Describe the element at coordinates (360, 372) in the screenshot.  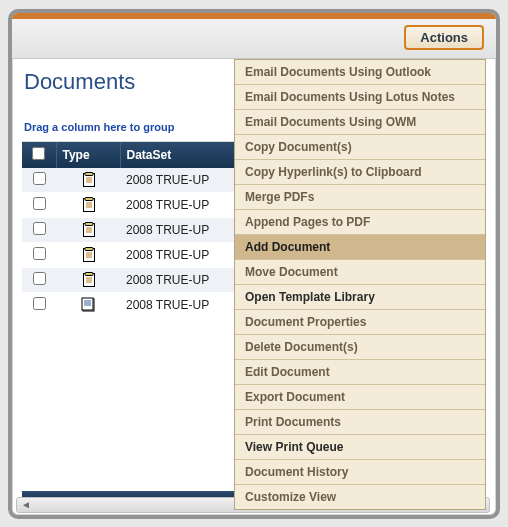
I see `menu-item: Edit Document` at that location.